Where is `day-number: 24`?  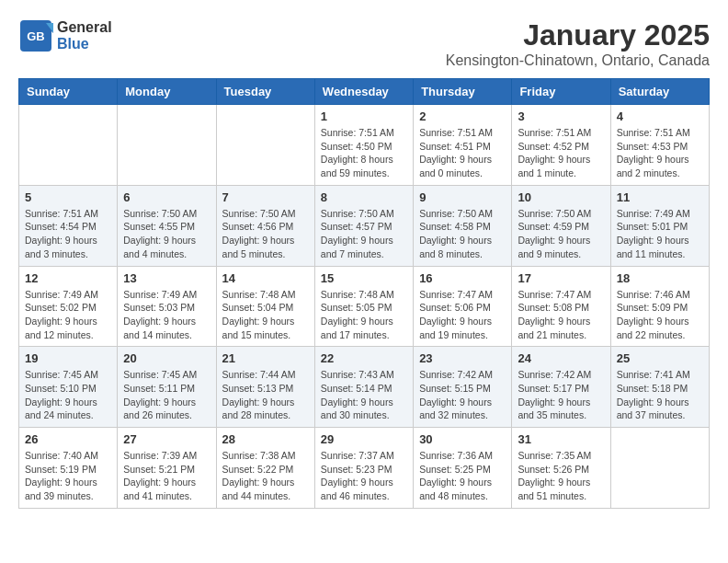
day-number: 24 is located at coordinates (561, 359).